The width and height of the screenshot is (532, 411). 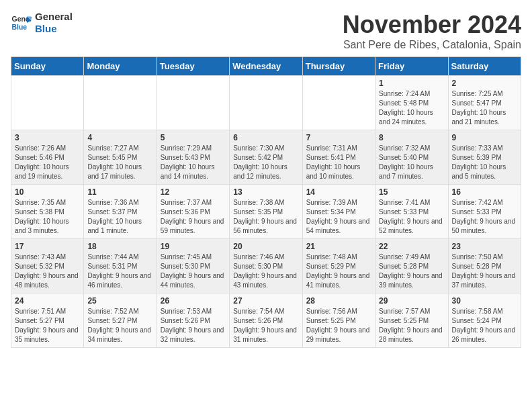 What do you see at coordinates (266, 103) in the screenshot?
I see `calendar-week-1: 1Sunrise: 7:24 AM Sunset: 5:48 PM Daylig…` at bounding box center [266, 103].